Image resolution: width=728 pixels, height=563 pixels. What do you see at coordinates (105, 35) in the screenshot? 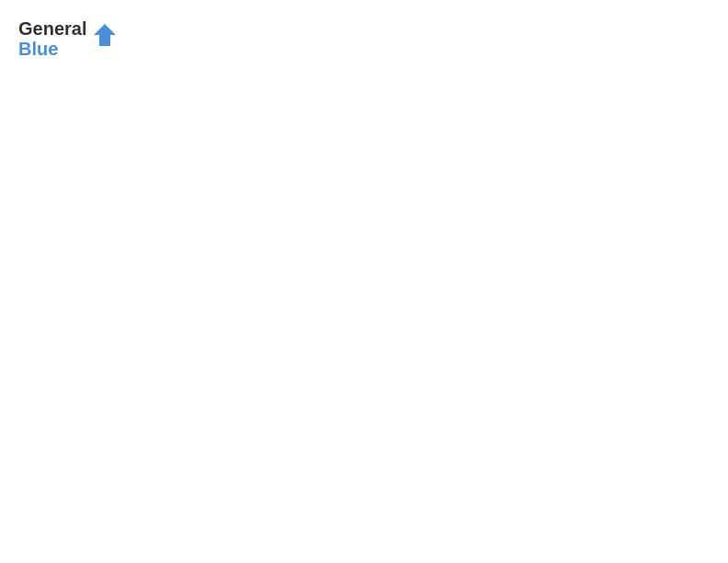
I see `logo-icon` at bounding box center [105, 35].